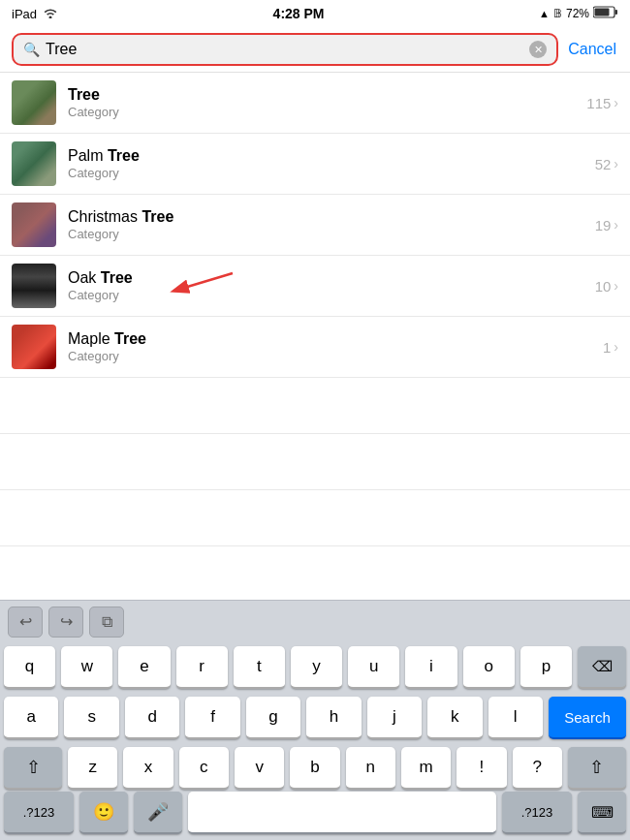 The height and width of the screenshot is (840, 630). Describe the element at coordinates (602, 668) in the screenshot. I see `delete-key: ⌫` at that location.